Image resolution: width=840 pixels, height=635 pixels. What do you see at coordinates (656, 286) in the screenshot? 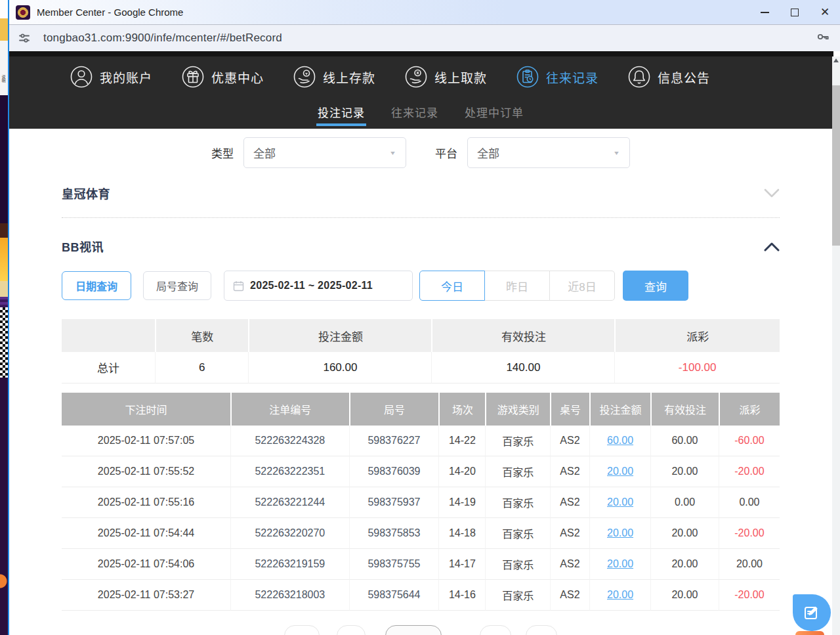
I see `search-button: 查询` at bounding box center [656, 286].